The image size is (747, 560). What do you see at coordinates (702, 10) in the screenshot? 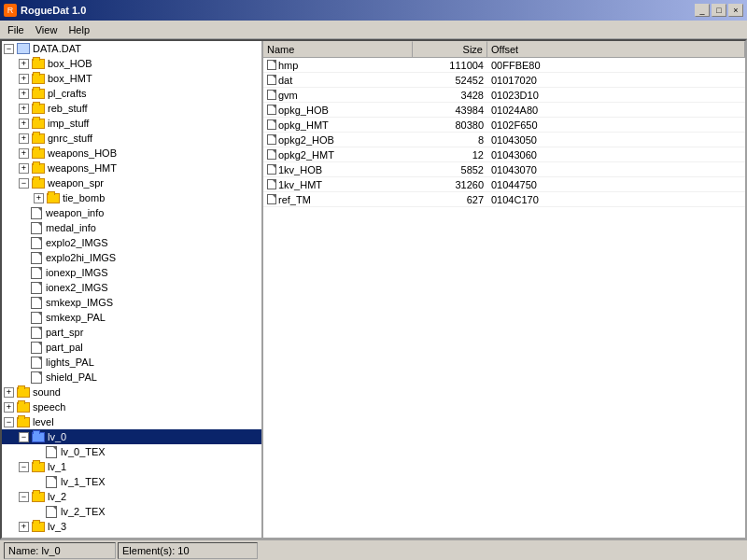
I see `minimize-button: _` at bounding box center [702, 10].